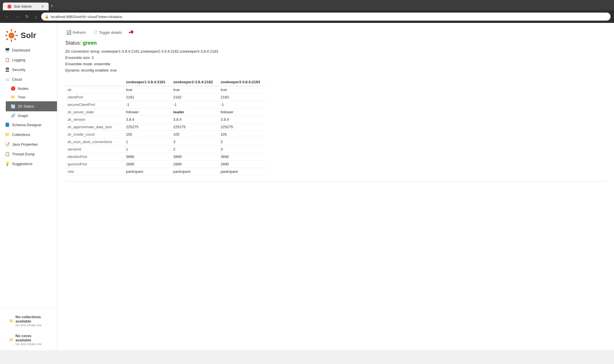 Image resolution: width=614 pixels, height=364 pixels. What do you see at coordinates (335, 32) in the screenshot?
I see `toolbar: 🔄 Refresh 📄 Toggle details ➜` at bounding box center [335, 32].